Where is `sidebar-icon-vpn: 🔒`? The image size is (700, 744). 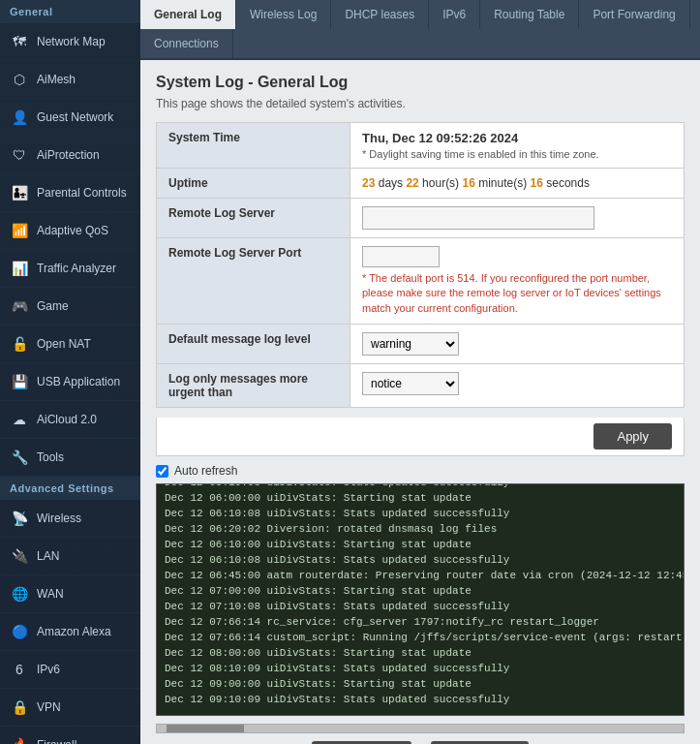 sidebar-icon-vpn: 🔒 is located at coordinates (19, 707).